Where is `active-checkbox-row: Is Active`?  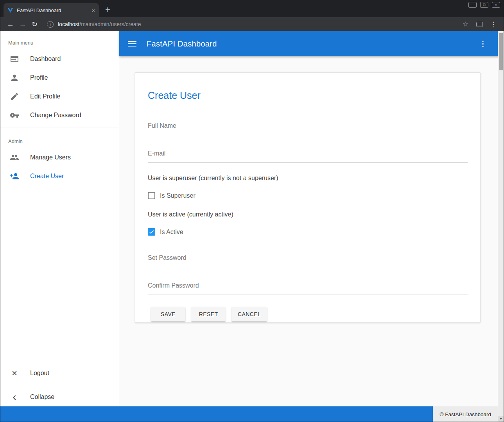
active-checkbox-row: Is Active is located at coordinates (308, 232).